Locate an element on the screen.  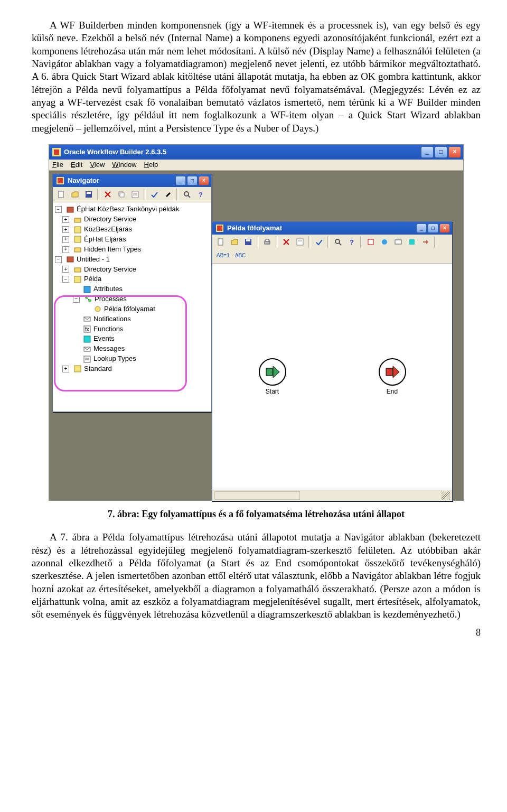
tree-item: Events is located at coordinates (104, 339).